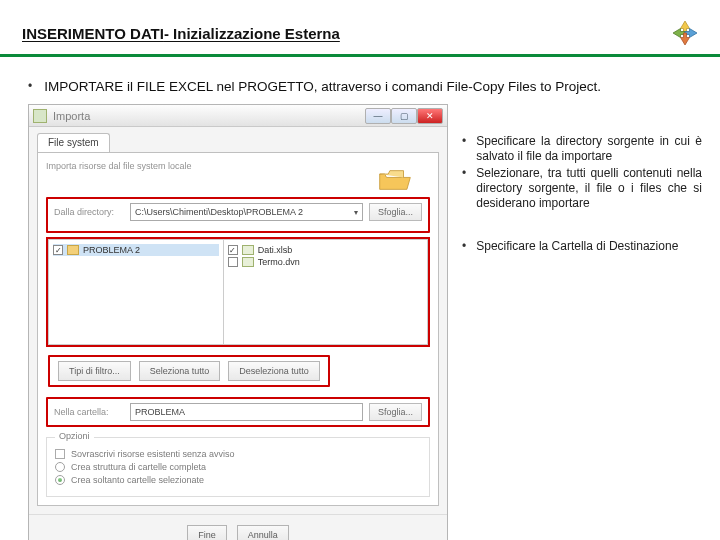 This screenshot has width=720, height=540. What do you see at coordinates (279, 262) in the screenshot?
I see `file-label: Termo.dvn` at bounding box center [279, 262].